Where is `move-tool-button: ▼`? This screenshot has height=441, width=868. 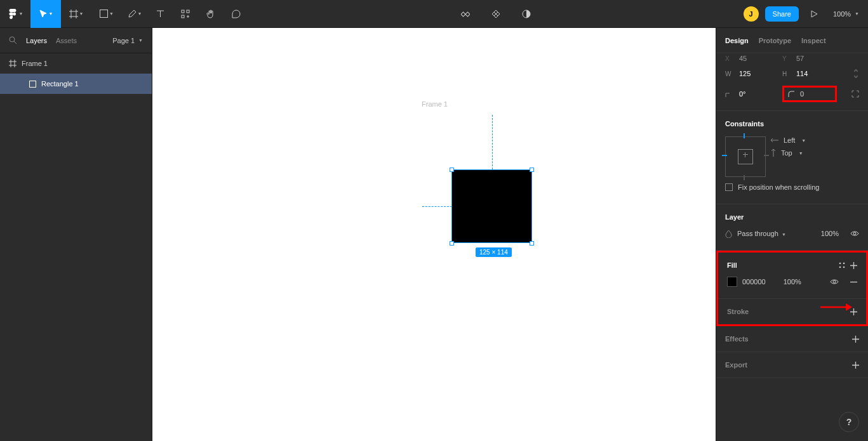
move-tool-button: ▼ is located at coordinates (46, 14).